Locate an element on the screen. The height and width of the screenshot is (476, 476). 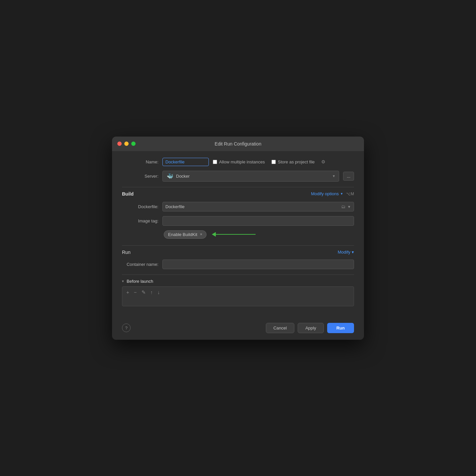
move-down-icon: ↓ is located at coordinates (159, 292).